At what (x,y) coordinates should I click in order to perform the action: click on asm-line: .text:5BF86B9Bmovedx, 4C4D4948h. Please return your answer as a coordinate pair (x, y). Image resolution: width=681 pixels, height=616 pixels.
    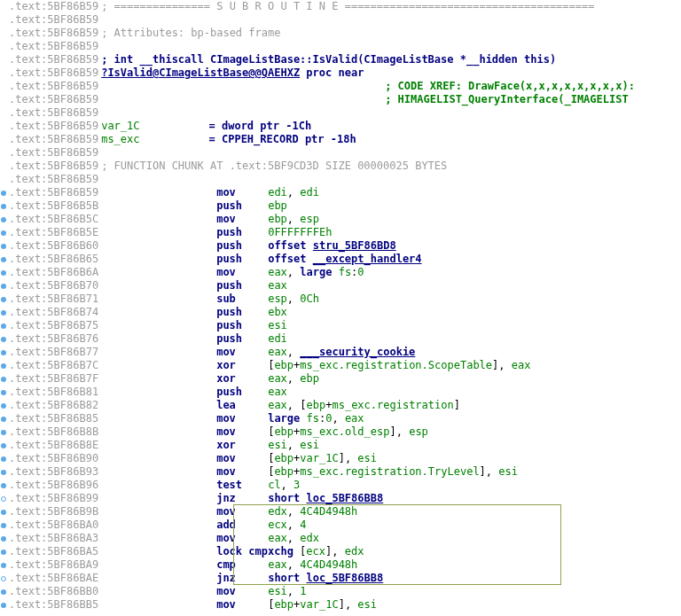
    Looking at the image, I should click on (340, 512).